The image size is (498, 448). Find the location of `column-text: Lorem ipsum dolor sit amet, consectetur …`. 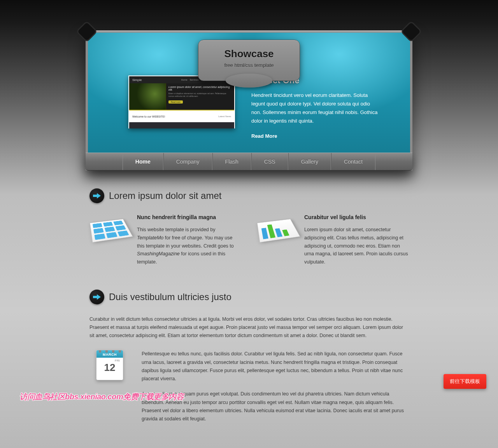

column-text: Lorem ipsum dolor sit amet, consectetur … is located at coordinates (356, 246).